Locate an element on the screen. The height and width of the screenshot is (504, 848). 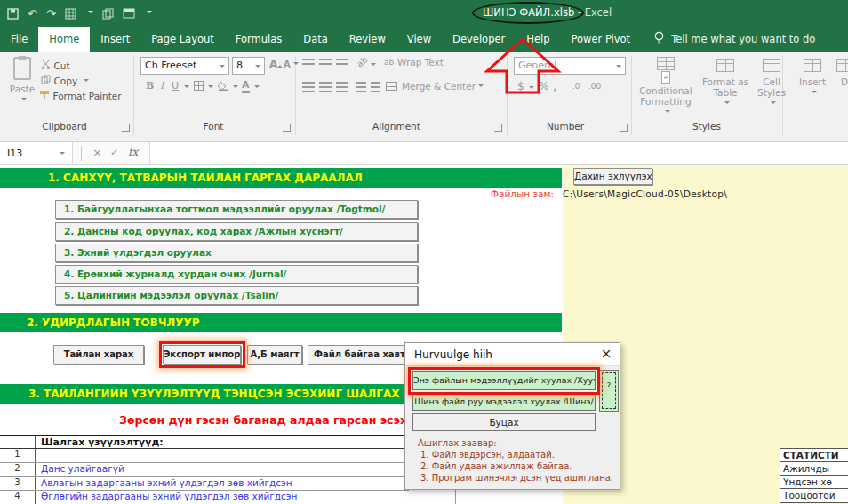
shrink-font-button: A is located at coordinates (292, 64).